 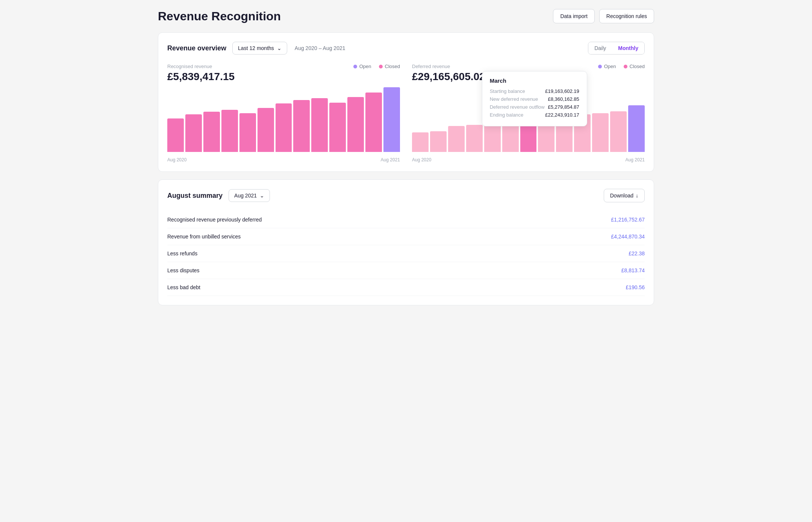 I want to click on tooltip-row-value: £8,360,162.85, so click(x=564, y=99).